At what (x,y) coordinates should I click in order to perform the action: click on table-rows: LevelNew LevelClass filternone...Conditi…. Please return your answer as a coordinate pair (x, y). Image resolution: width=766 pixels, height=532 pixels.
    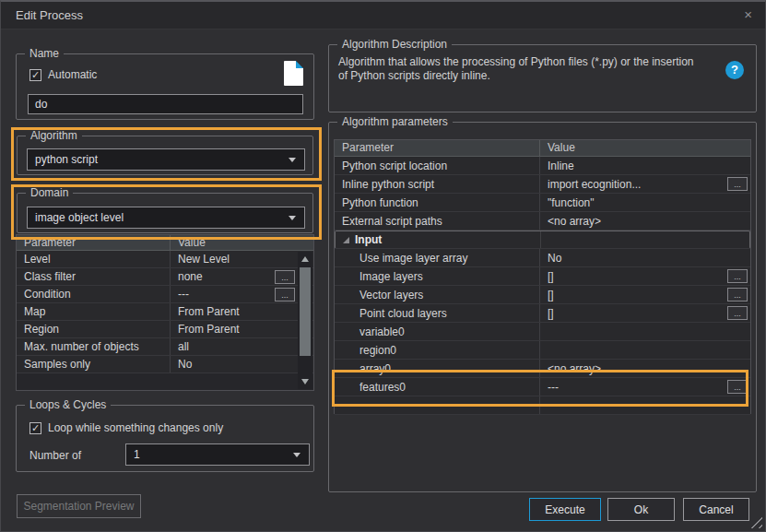
    Looking at the image, I should click on (165, 312).